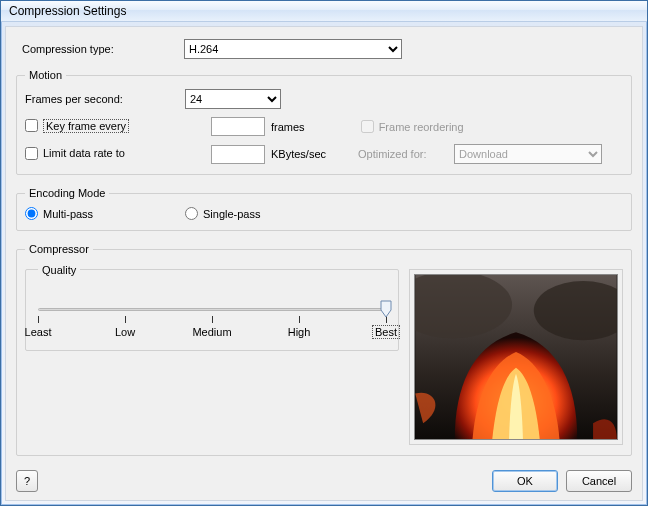 The image size is (648, 506). Describe the element at coordinates (293, 49) in the screenshot. I see `compression-type-select: H.264` at that location.